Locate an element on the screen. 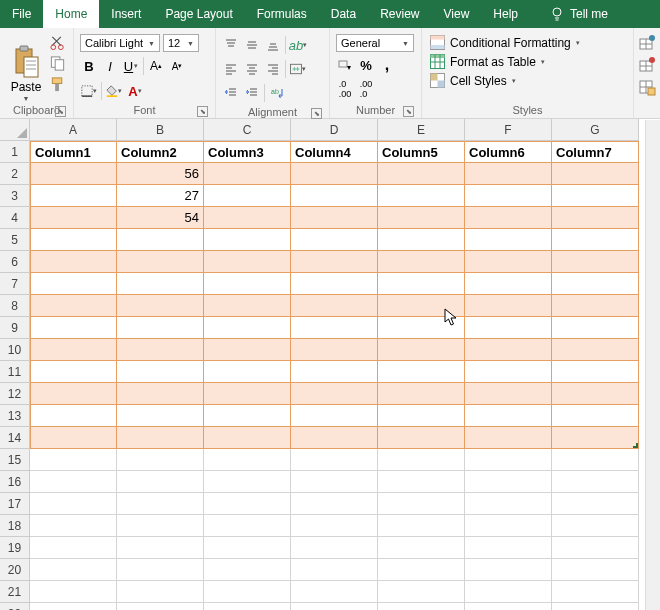 Image resolution: width=660 pixels, height=610 pixels. cell-F15 is located at coordinates (508, 460).